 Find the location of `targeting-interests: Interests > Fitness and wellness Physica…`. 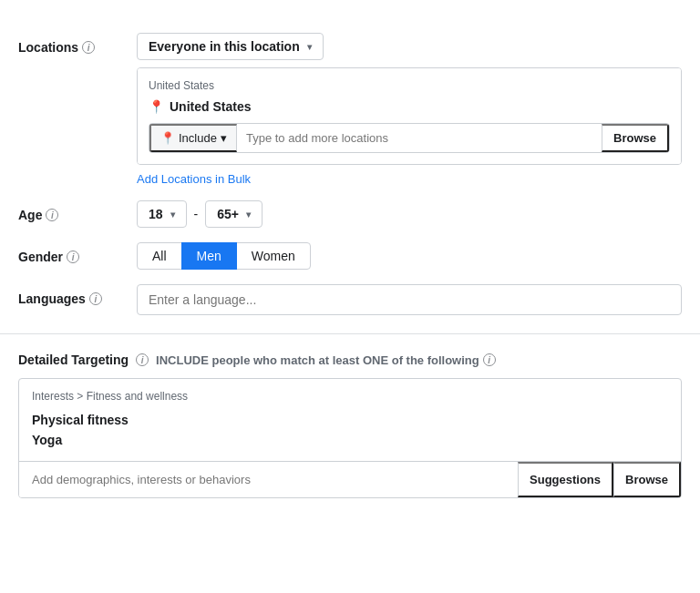

targeting-interests: Interests > Fitness and wellness Physica… is located at coordinates (350, 421).